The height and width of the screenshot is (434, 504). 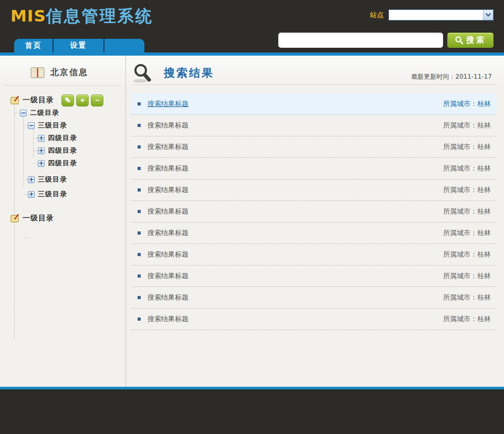 I want to click on tree-item: 一级目录, so click(x=63, y=218).